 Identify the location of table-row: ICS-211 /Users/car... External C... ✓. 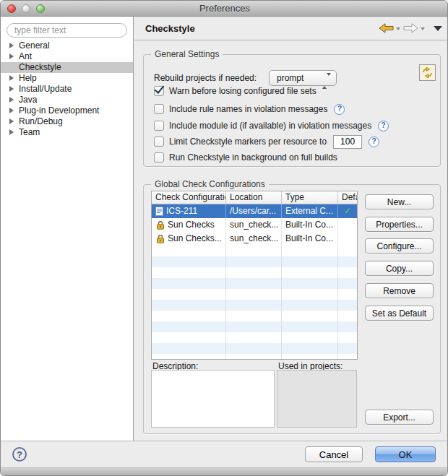
(254, 211).